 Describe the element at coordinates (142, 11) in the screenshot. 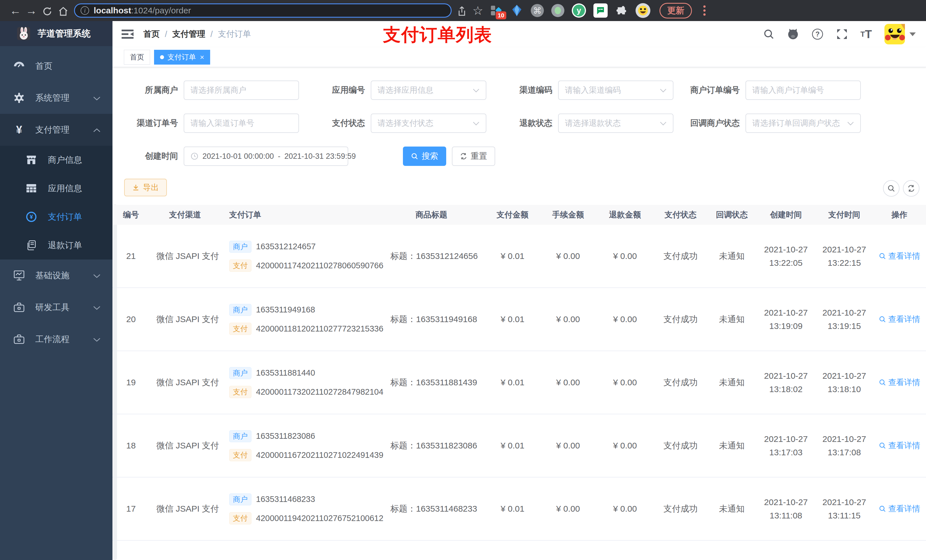

I see `url-text: localhost:1024/pay/order` at that location.